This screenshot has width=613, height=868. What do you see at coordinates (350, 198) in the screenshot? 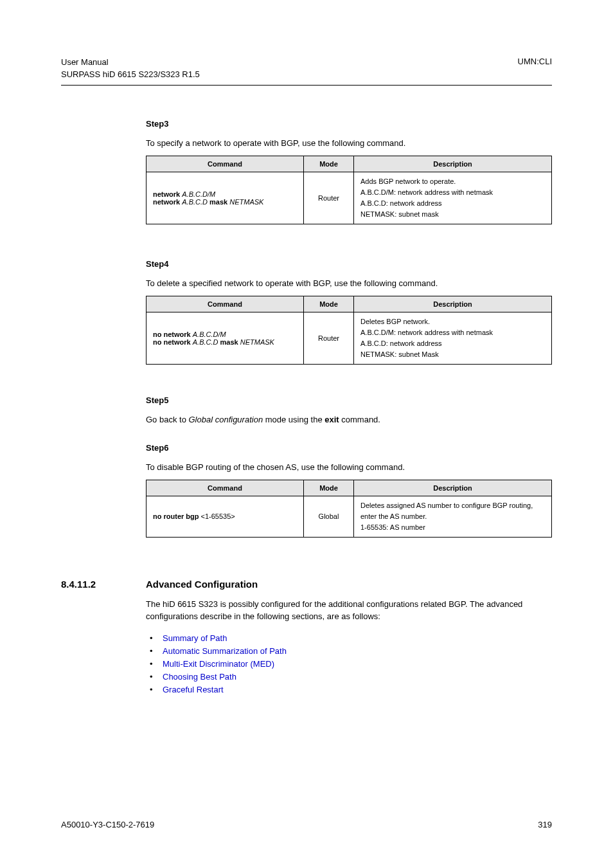
I see `table-row: network A.B.C.D/M network A.B.C.D mask N…` at bounding box center [350, 198].